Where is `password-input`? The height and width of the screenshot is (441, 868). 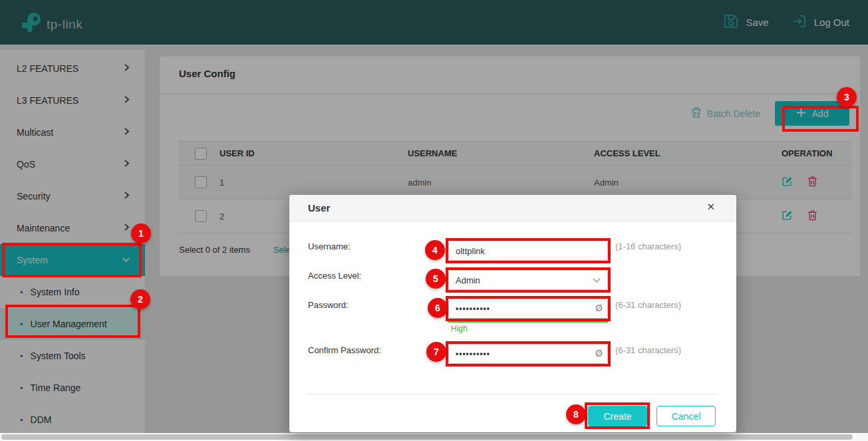
password-input is located at coordinates (528, 309).